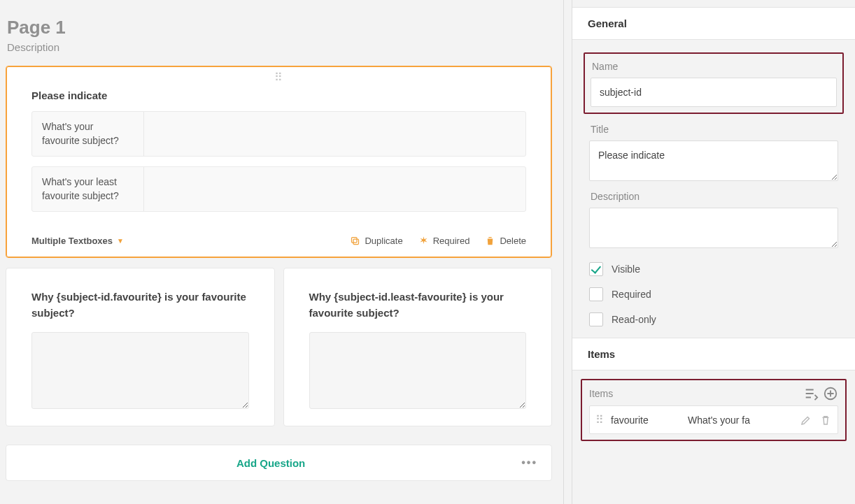 The height and width of the screenshot is (504, 855). I want to click on drag-handle-icon: ⠿, so click(278, 75).